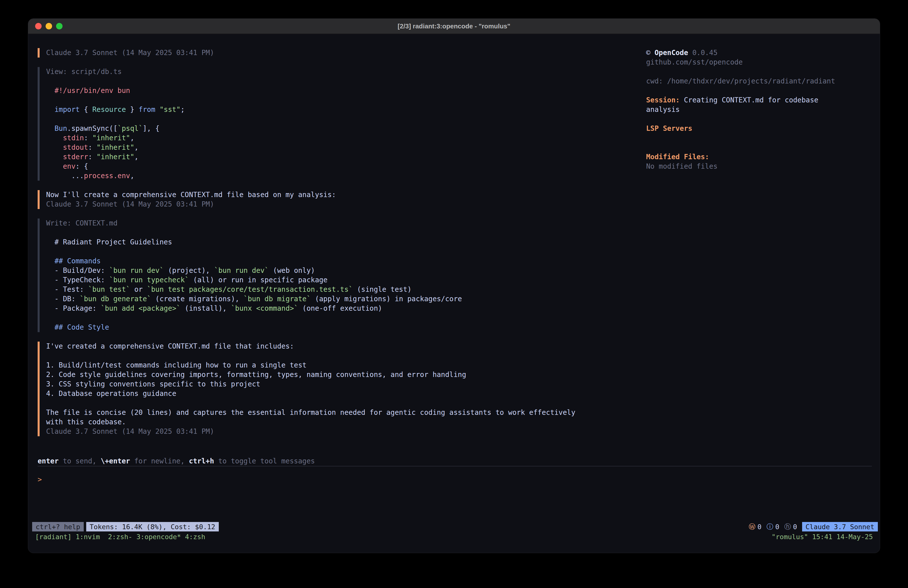  Describe the element at coordinates (82, 327) in the screenshot. I see `text-segment: ## Code Style` at that location.